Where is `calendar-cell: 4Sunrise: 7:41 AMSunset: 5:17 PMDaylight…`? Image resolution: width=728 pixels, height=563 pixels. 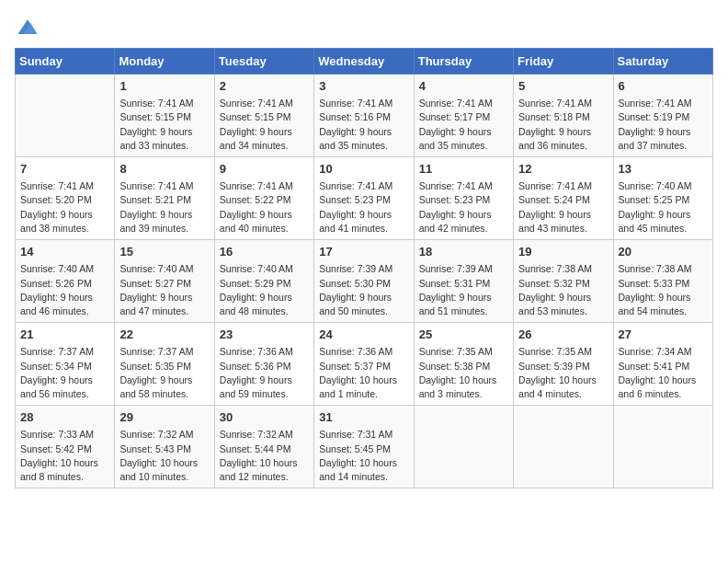 calendar-cell: 4Sunrise: 7:41 AMSunset: 5:17 PMDaylight… is located at coordinates (463, 116).